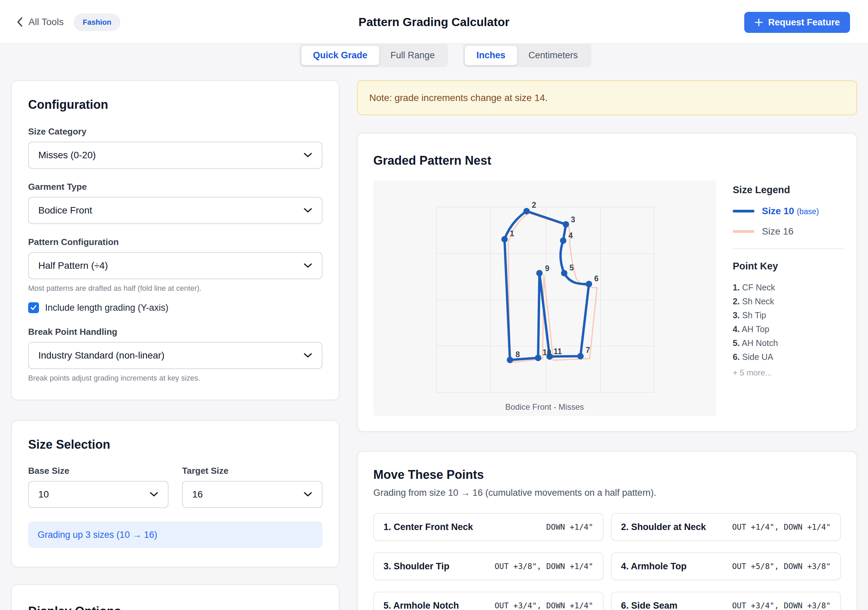 The height and width of the screenshot is (610, 868). I want to click on point-label-1: 1, so click(512, 234).